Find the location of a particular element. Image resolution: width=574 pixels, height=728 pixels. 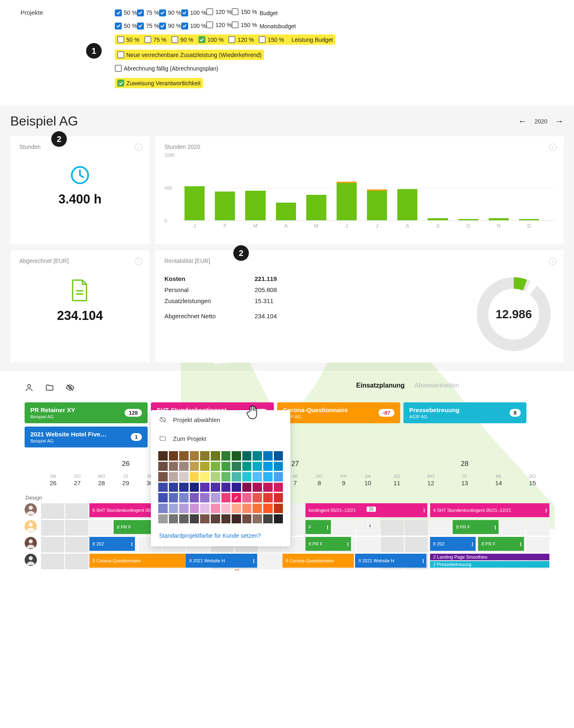

checkbox-option: Neue verrechenbare Zusatzleistung (Wiede… is located at coordinates (189, 55).